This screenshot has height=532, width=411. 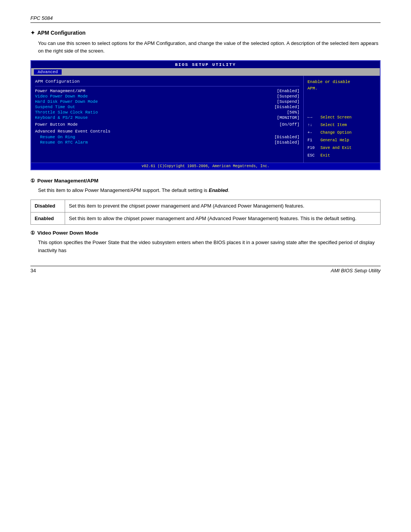 What do you see at coordinates (42, 18) in the screenshot?
I see `header-title: FPC 5084` at bounding box center [42, 18].